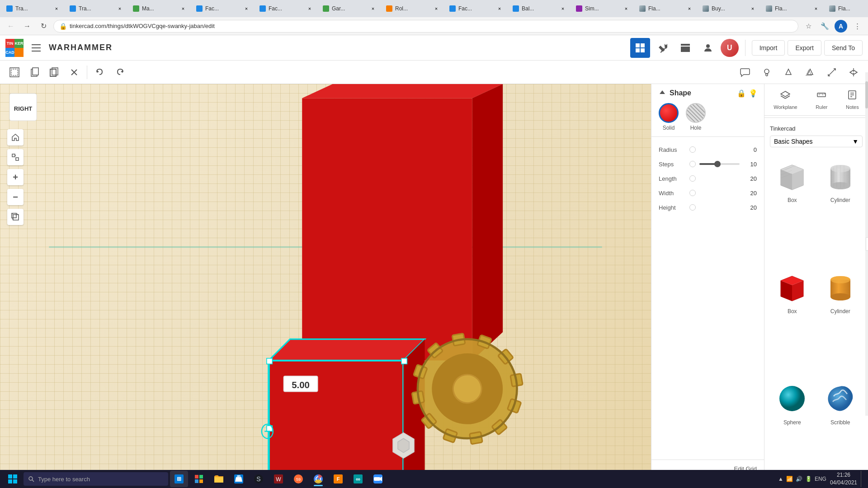 The image size is (868, 488). Describe the element at coordinates (804, 48) in the screenshot. I see `export-button: Export` at that location.